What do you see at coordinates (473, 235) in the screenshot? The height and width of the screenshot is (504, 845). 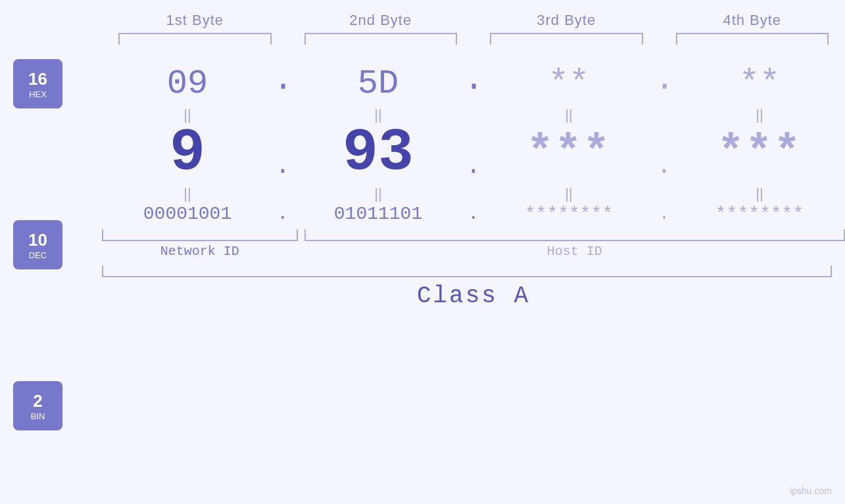 I see `bottom-brackets` at bounding box center [473, 235].